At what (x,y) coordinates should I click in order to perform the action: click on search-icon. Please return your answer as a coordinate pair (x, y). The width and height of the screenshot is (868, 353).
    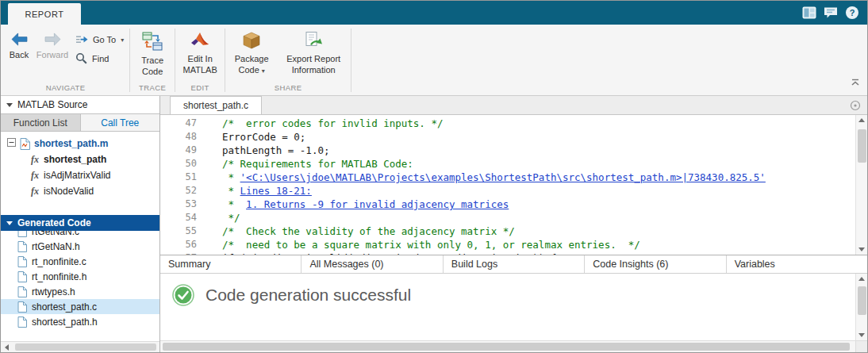
    Looking at the image, I should click on (81, 59).